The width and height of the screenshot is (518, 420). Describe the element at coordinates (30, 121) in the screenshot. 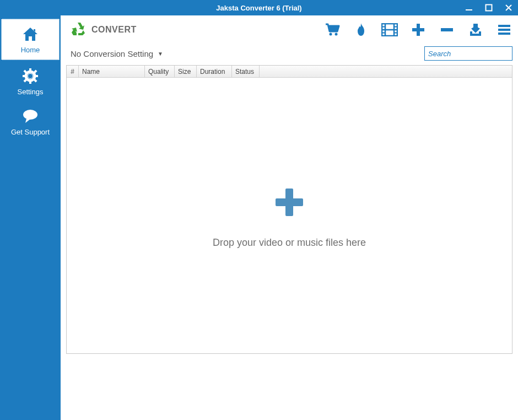

I see `sidebar-item-support: Get Support` at that location.